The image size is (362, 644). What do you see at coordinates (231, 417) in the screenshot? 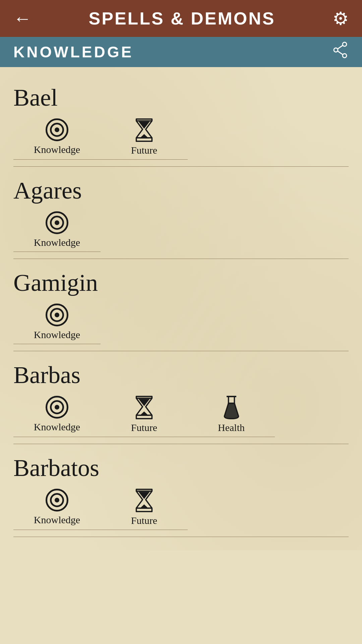
I see `ability-item-health: Health` at bounding box center [231, 417].